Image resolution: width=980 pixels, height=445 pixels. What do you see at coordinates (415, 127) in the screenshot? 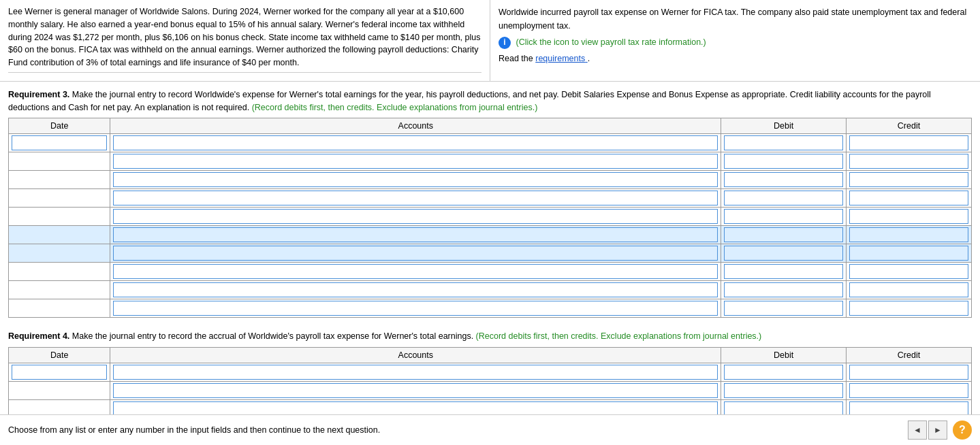
I see `table3-header-accounts: Accounts` at bounding box center [415, 127].